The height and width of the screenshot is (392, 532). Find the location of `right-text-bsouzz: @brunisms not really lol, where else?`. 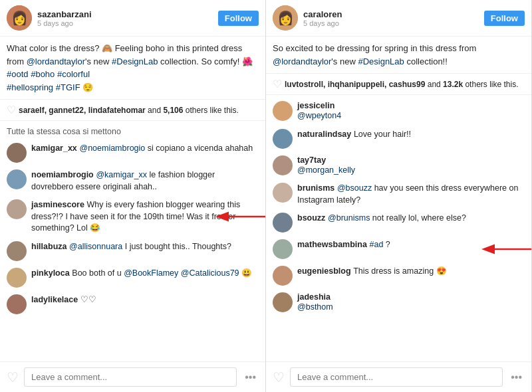

right-text-bsouzz: @brunisms not really lol, where else? is located at coordinates (397, 218).